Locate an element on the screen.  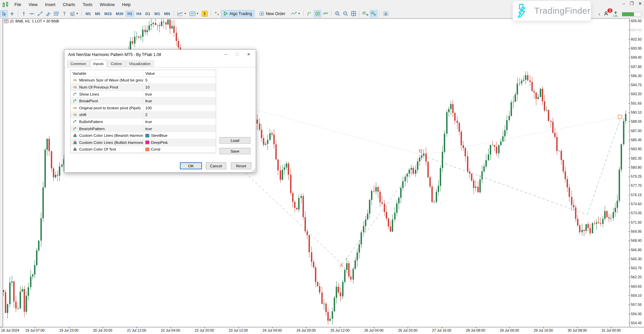
window-minimize-button: – is located at coordinates (624, 3).